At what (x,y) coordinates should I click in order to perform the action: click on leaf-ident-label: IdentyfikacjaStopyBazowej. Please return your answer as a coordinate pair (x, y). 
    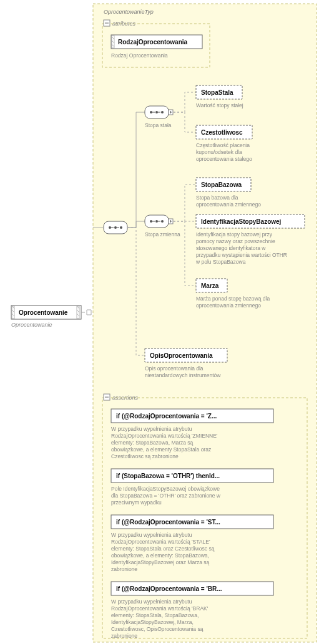
    Looking at the image, I should click on (241, 222).